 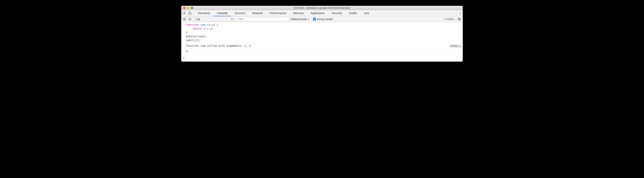 What do you see at coordinates (459, 19) in the screenshot?
I see `console-settings-icon` at bounding box center [459, 19].